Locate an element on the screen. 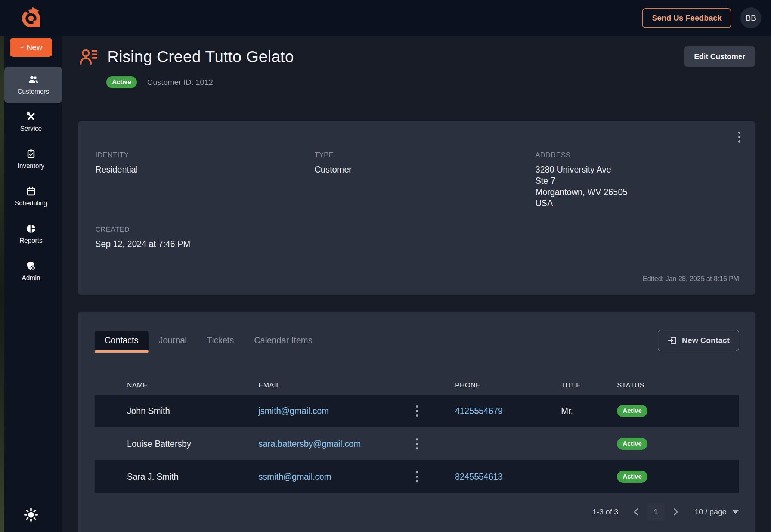 The width and height of the screenshot is (771, 532). user-avatar: BB is located at coordinates (751, 18).